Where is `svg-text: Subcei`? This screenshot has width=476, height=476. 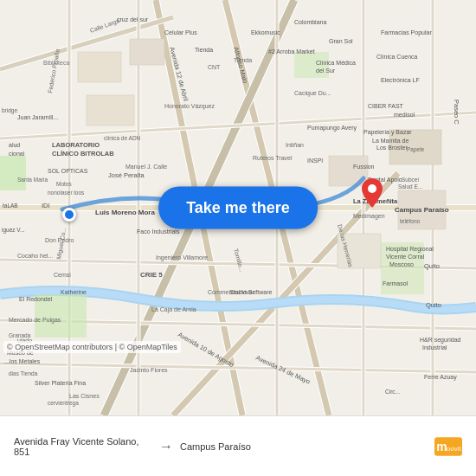
svg-text: Subcei is located at coordinates (410, 180).